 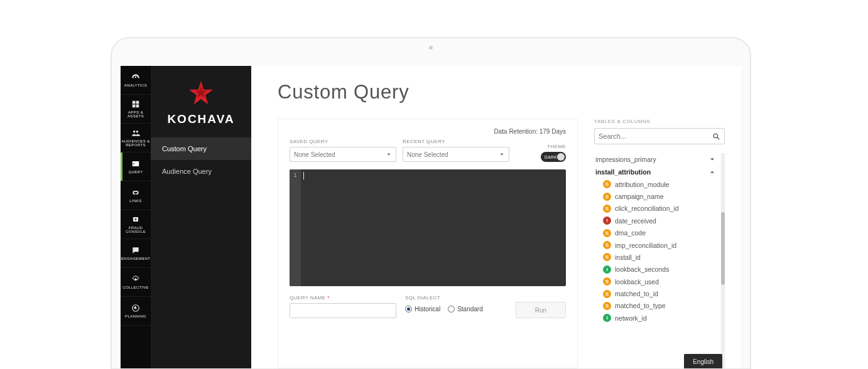 What do you see at coordinates (703, 361) in the screenshot?
I see `language-button: English` at bounding box center [703, 361].